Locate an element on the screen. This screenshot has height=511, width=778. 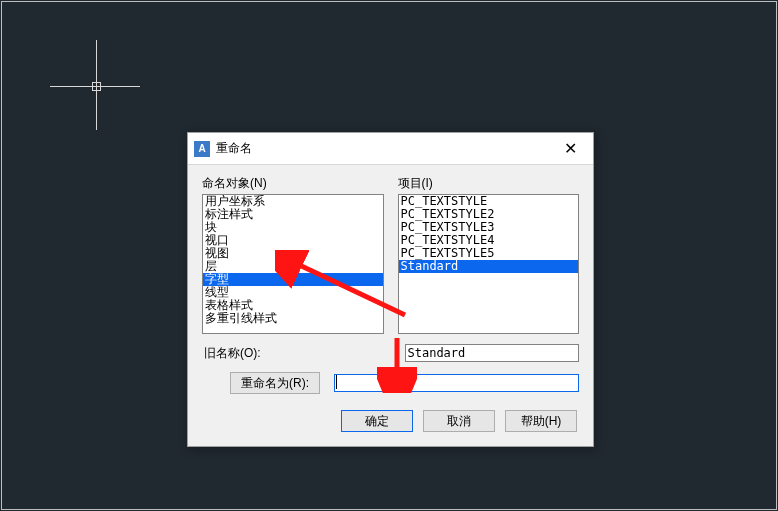
list-item: 视口 is located at coordinates (293, 240).